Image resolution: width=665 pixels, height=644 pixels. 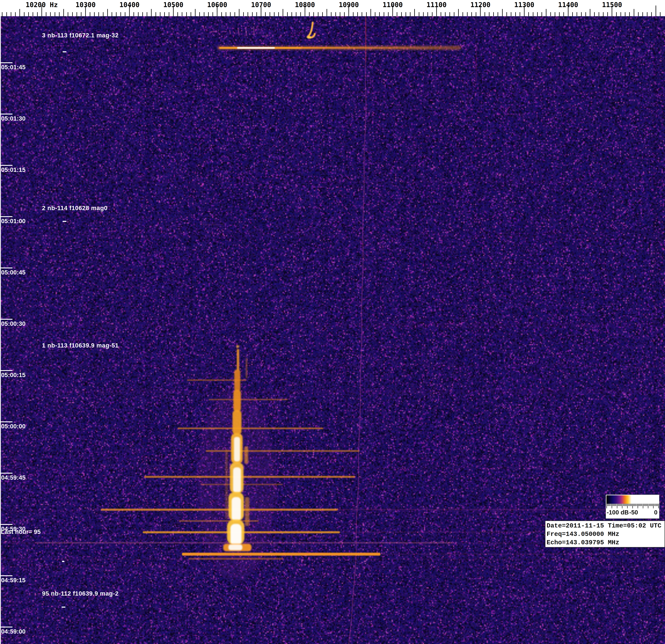 What do you see at coordinates (261, 5) in the screenshot?
I see `freq-axis-label: 10700` at bounding box center [261, 5].